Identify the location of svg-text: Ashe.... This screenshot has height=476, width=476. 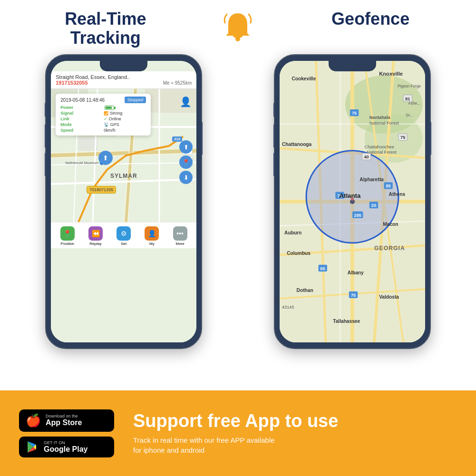
(414, 104).